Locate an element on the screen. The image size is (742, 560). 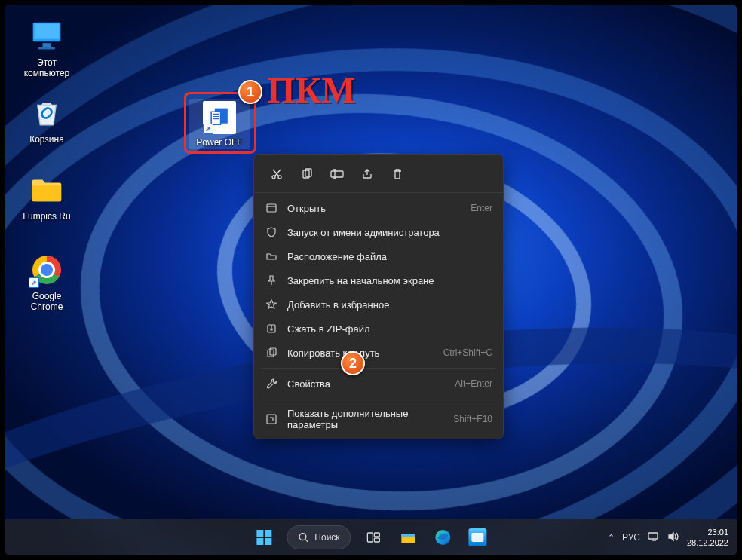
clock-time: 23:01 is located at coordinates (707, 532).